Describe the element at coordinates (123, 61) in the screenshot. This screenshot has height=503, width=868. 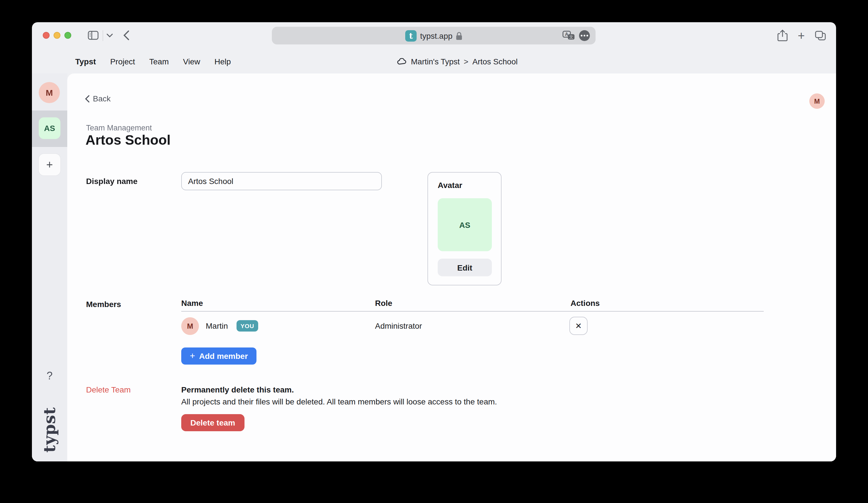
I see `menu-project: Project` at that location.